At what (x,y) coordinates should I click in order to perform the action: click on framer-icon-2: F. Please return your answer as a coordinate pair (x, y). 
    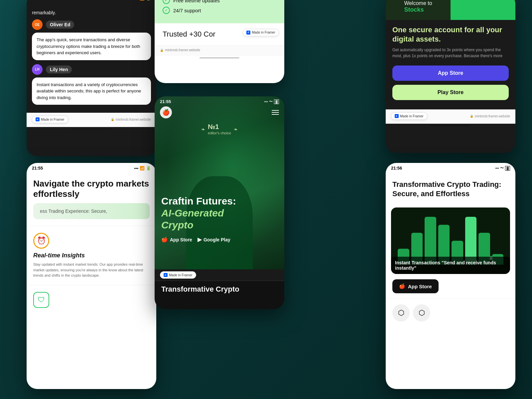
    Looking at the image, I should click on (248, 33).